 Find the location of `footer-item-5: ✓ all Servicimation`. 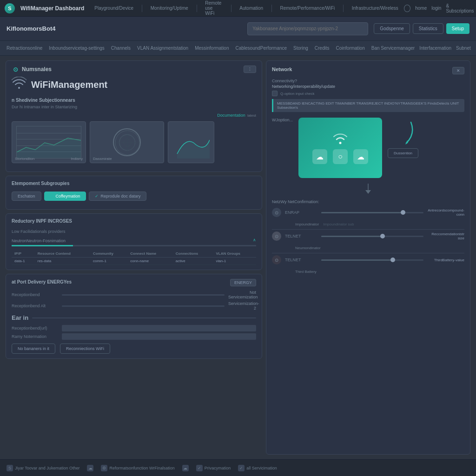

footer-item-5: ✓ all Servicimation is located at coordinates (258, 468).